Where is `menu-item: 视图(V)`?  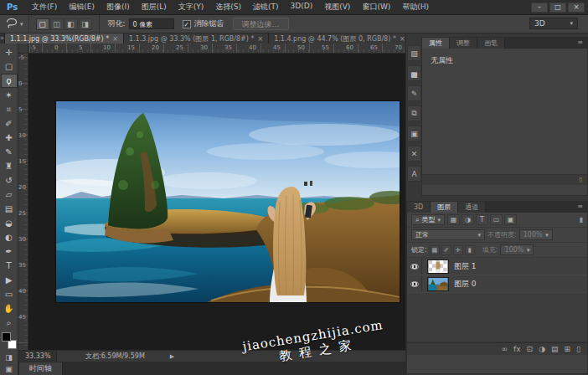
menu-item: 视图(V) is located at coordinates (337, 7).